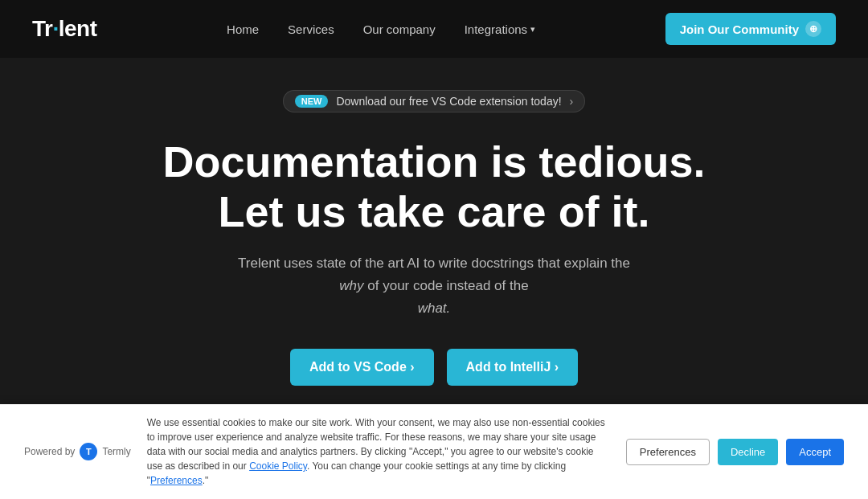 This screenshot has height=499, width=868. Describe the element at coordinates (88, 452) in the screenshot. I see `termly-logo: T` at that location.